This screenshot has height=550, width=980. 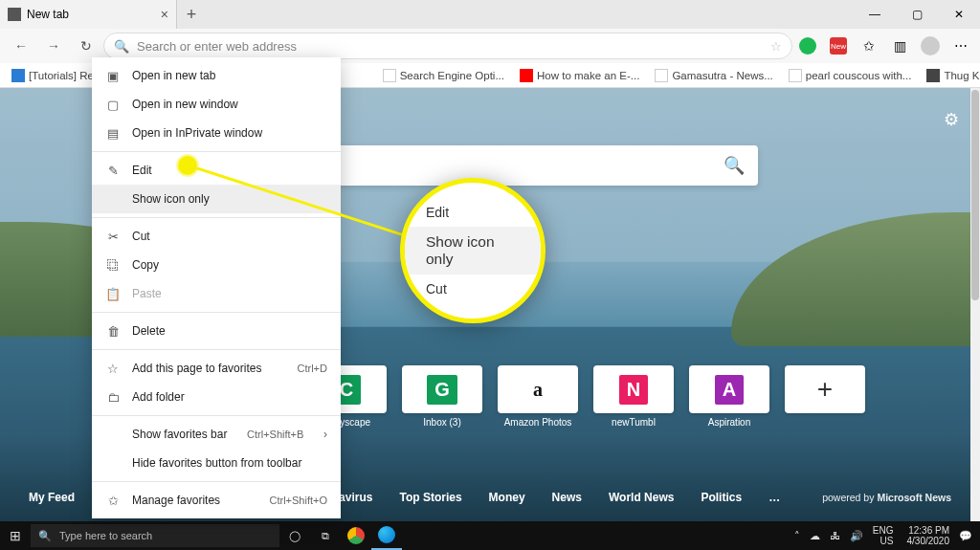 What do you see at coordinates (216, 331) in the screenshot?
I see `ctx-delete: 🗑Delete` at bounding box center [216, 331].